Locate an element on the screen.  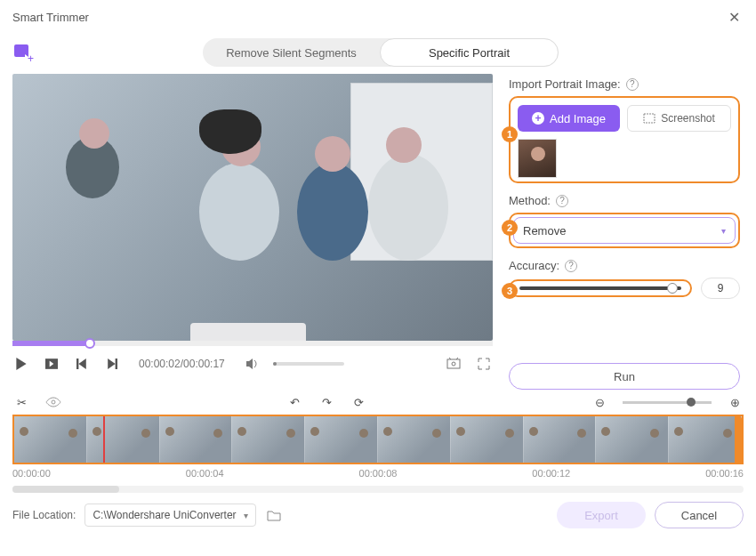
screenshot-icon is located at coordinates (649, 118).